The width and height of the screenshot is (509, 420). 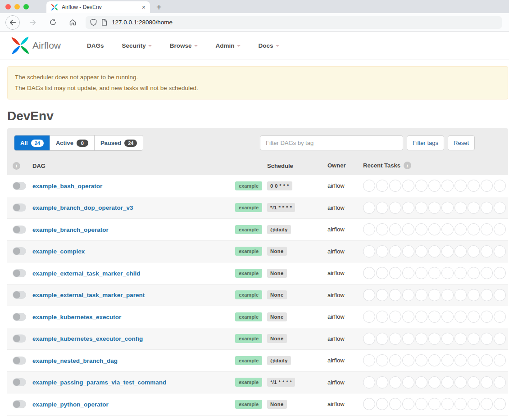 I want to click on schedule-cell: None, so click(x=297, y=295).